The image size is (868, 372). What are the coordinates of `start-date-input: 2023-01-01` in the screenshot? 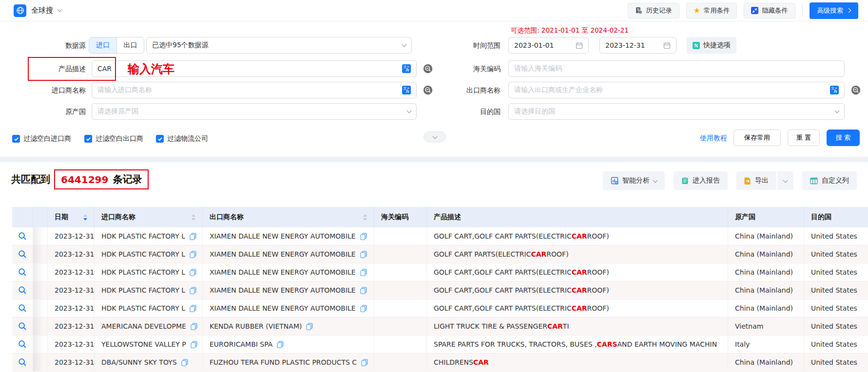 It's located at (549, 45).